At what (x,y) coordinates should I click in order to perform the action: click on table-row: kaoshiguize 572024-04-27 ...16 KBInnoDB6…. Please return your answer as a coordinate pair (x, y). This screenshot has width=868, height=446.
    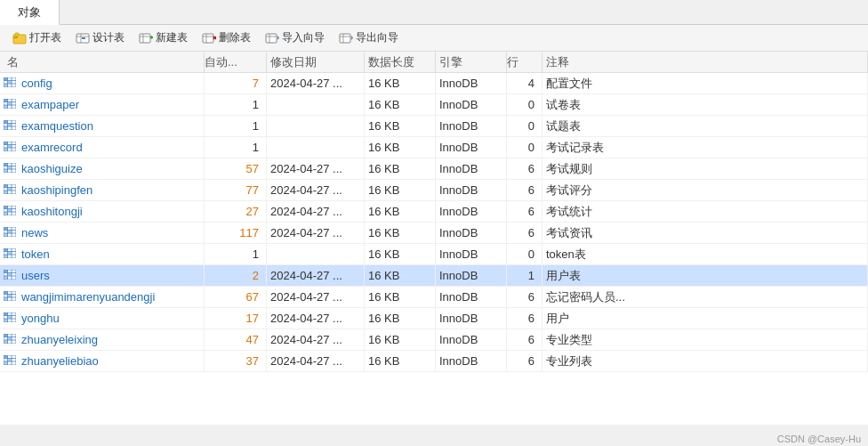
    Looking at the image, I should click on (434, 169).